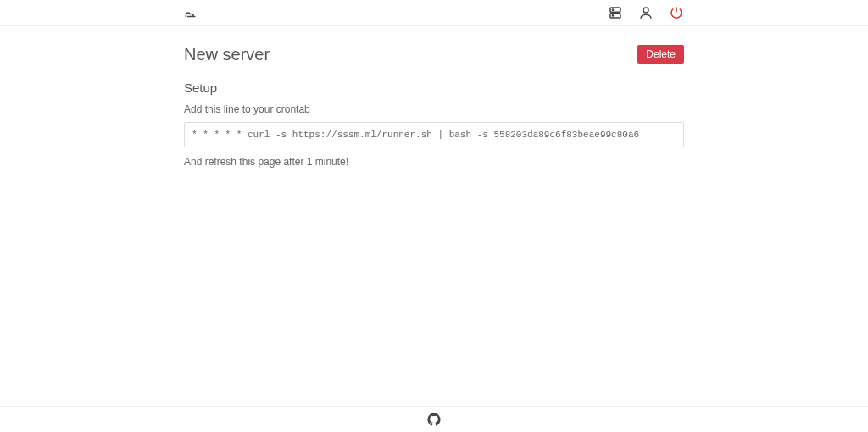 The height and width of the screenshot is (432, 868). What do you see at coordinates (661, 54) in the screenshot?
I see `delete-button: Delete` at bounding box center [661, 54].